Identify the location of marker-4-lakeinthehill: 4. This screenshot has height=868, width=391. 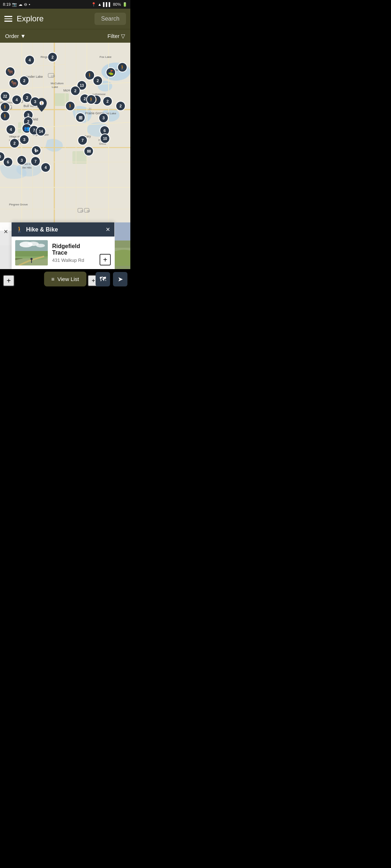
(46, 167).